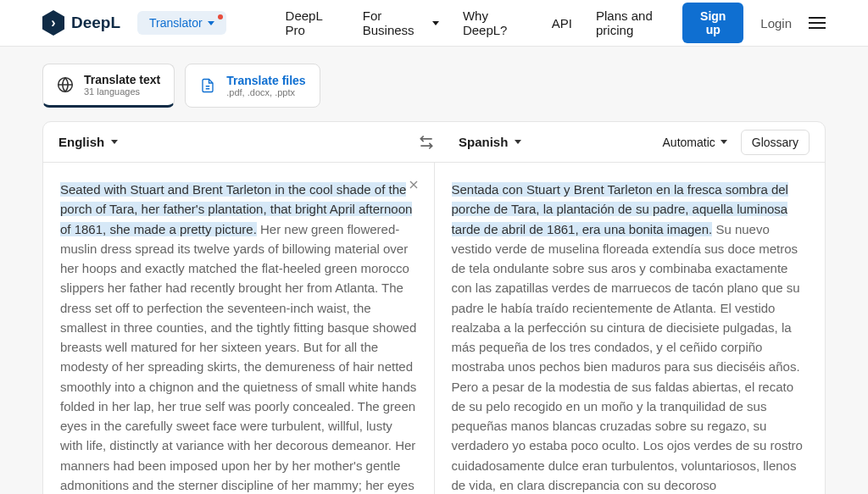 This screenshot has height=494, width=868. What do you see at coordinates (65, 85) in the screenshot?
I see `globe-icon` at bounding box center [65, 85].